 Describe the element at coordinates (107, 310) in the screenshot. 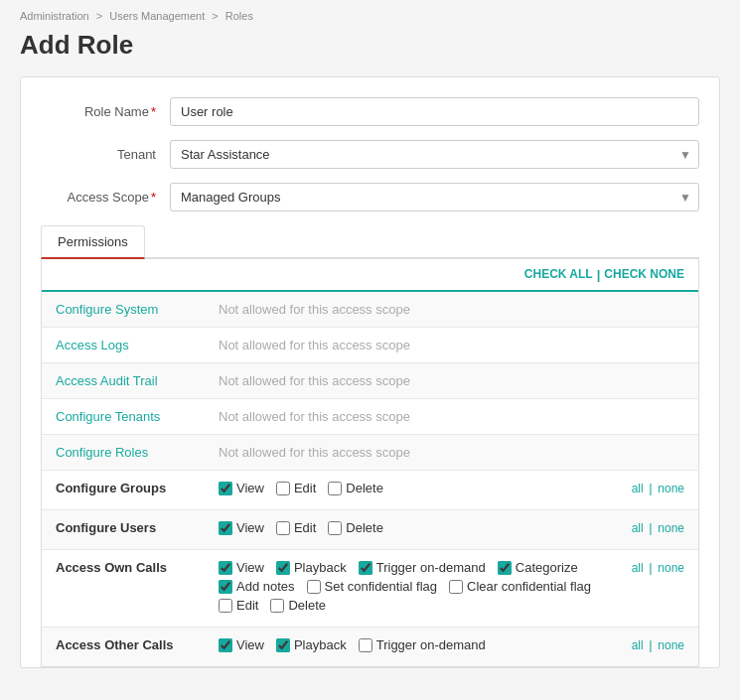

I see `perm-name: Configure System` at that location.